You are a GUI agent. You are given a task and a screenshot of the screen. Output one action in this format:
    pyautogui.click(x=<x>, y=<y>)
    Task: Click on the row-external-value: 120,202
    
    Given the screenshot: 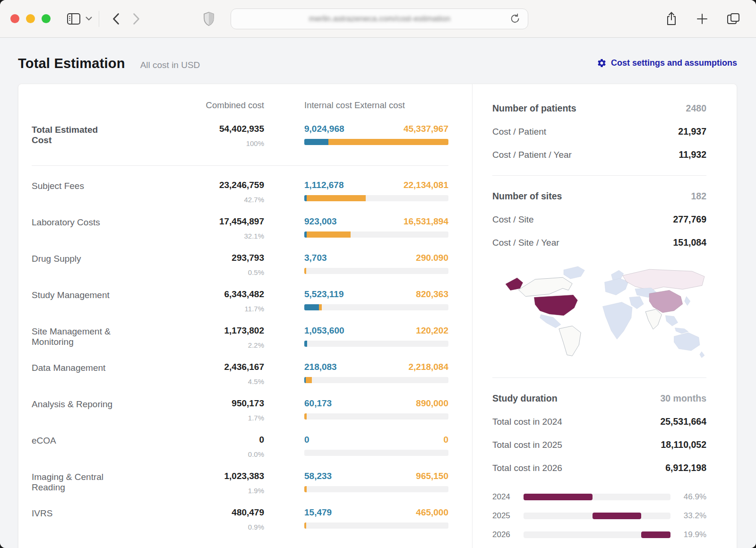 What is the action you would take?
    pyautogui.click(x=432, y=331)
    